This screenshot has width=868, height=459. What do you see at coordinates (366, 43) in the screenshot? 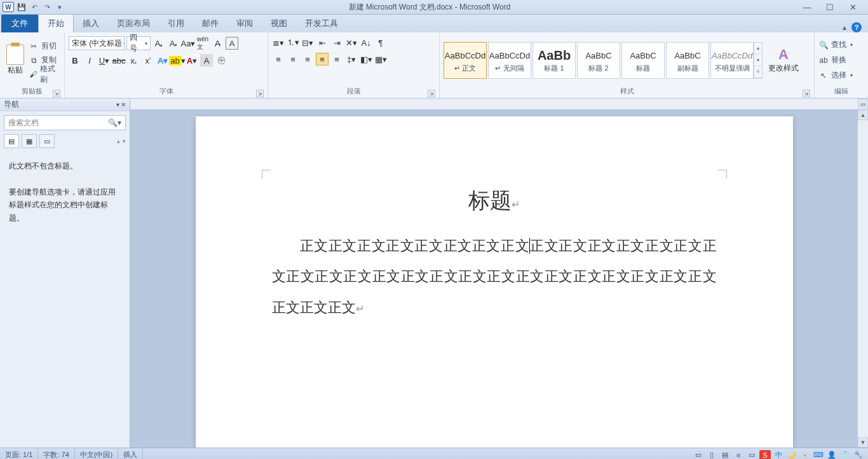
I see `sort-icon: A↓` at bounding box center [366, 43].